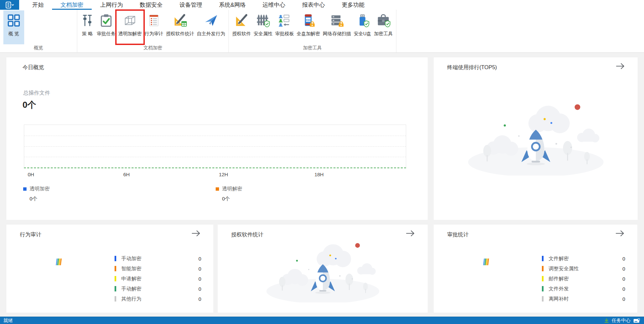 The width and height of the screenshot is (644, 324). What do you see at coordinates (38, 5) in the screenshot?
I see `menu-item-start: 开始` at bounding box center [38, 5].